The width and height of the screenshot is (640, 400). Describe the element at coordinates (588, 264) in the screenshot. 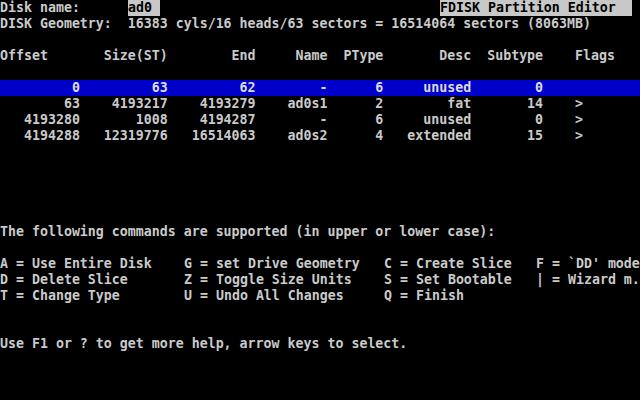

I see `command-f: F = `DD' mode` at that location.